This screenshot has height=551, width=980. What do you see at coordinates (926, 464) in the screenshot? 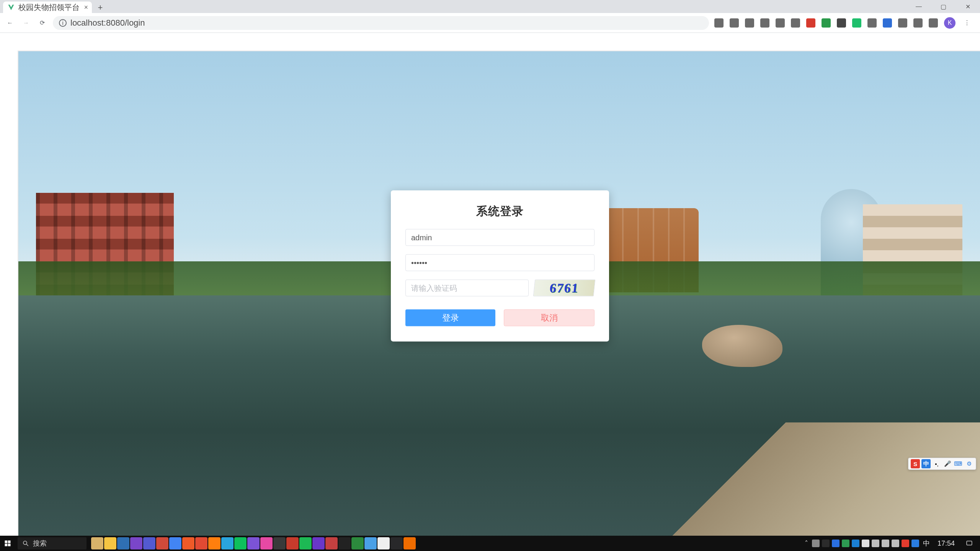
I see `ime-lang-toggle: 中` at bounding box center [926, 464].